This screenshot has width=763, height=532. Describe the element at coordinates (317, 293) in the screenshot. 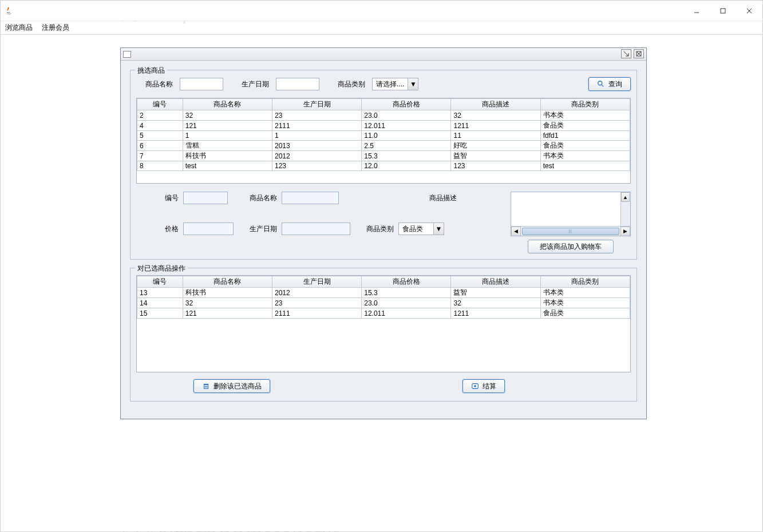

I see `table-cell: 2012` at that location.